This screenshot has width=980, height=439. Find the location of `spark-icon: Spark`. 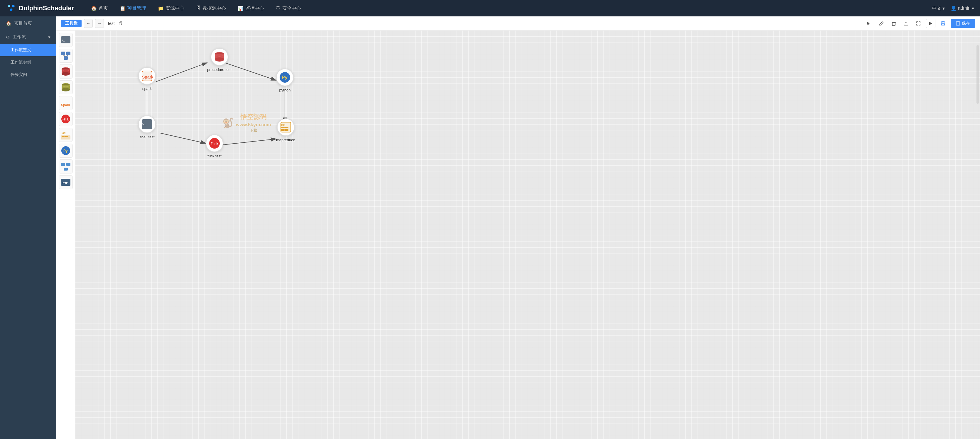

spark-icon: Spark is located at coordinates (147, 76).